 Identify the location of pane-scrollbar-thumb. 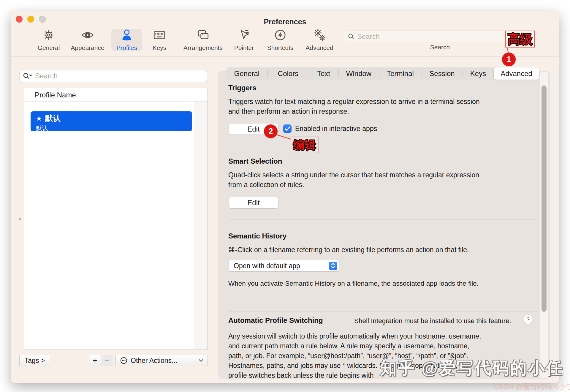
(544, 199).